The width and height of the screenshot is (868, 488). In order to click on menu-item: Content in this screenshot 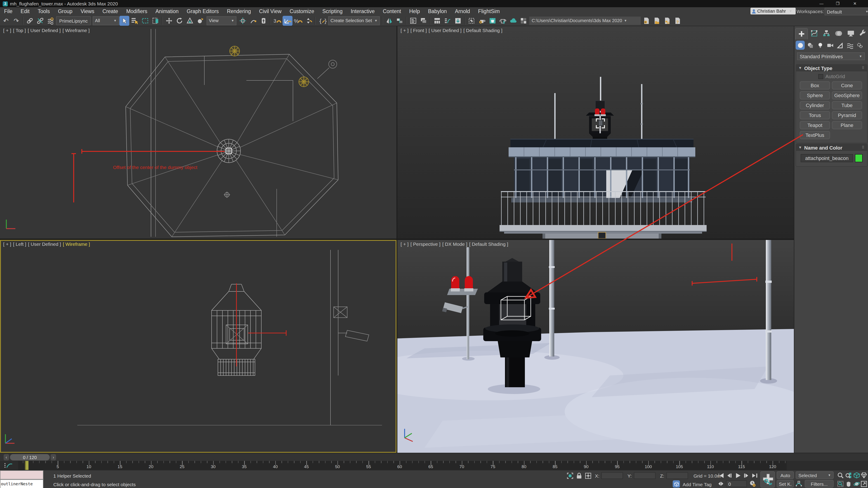, I will do `click(392, 11)`.